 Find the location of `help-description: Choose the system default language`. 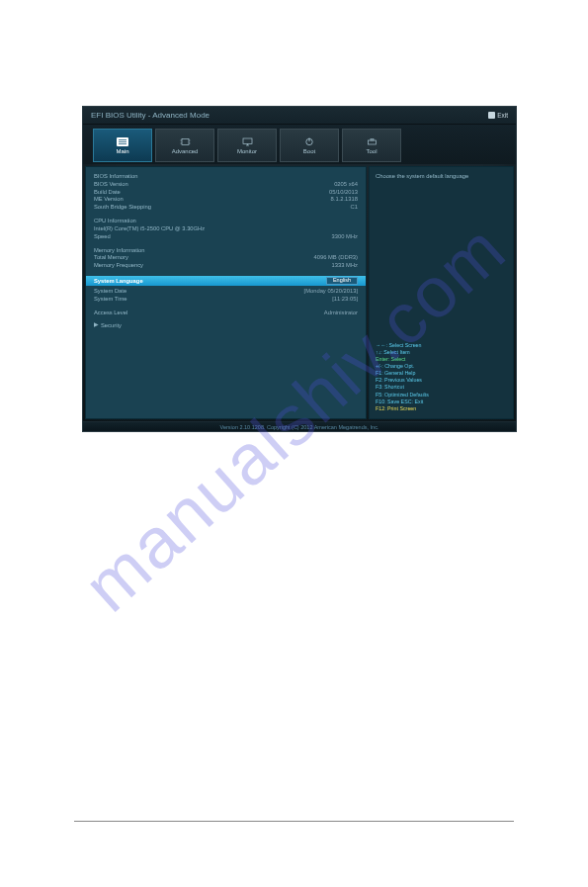

help-description: Choose the system default language is located at coordinates (441, 176).